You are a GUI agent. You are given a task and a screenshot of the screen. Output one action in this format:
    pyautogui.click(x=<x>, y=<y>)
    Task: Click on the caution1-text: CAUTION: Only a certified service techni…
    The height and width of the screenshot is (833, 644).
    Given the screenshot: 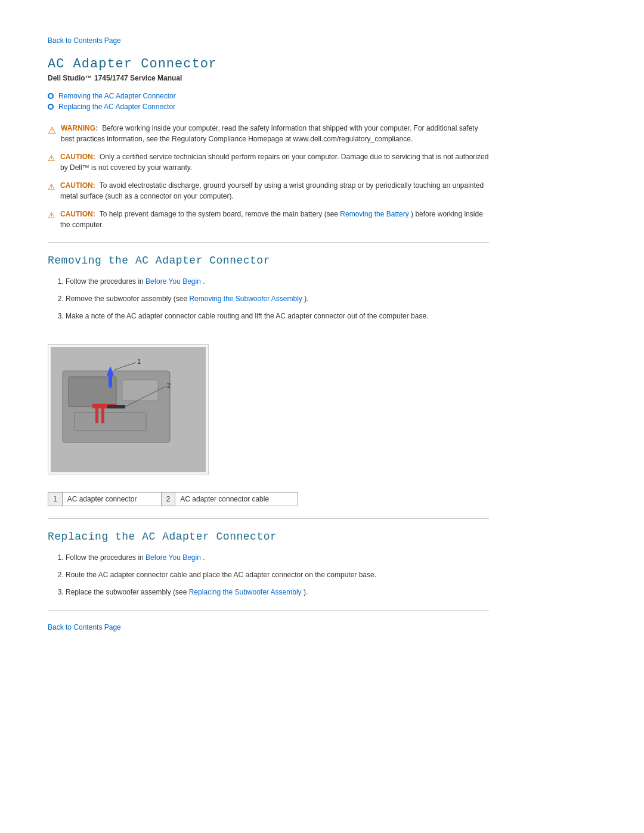 What is the action you would take?
    pyautogui.click(x=274, y=162)
    